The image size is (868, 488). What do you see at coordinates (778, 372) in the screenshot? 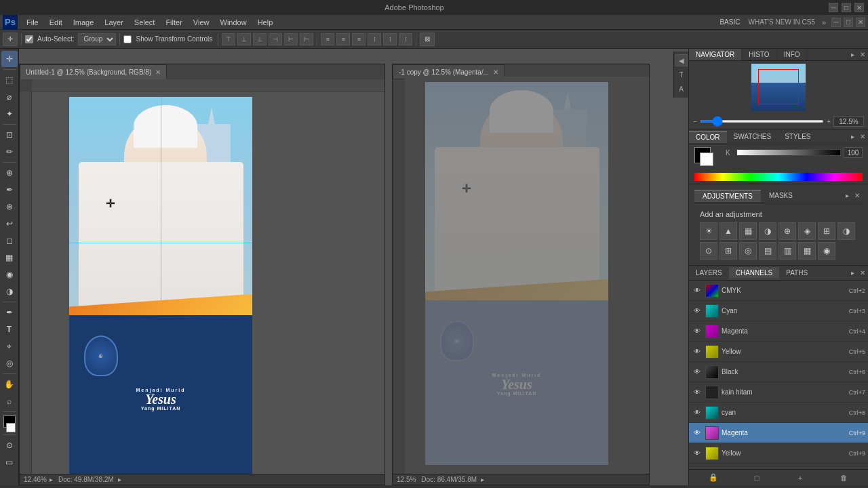
I see `layer-row-black: 👁 Black Ctrl+6` at bounding box center [778, 372].